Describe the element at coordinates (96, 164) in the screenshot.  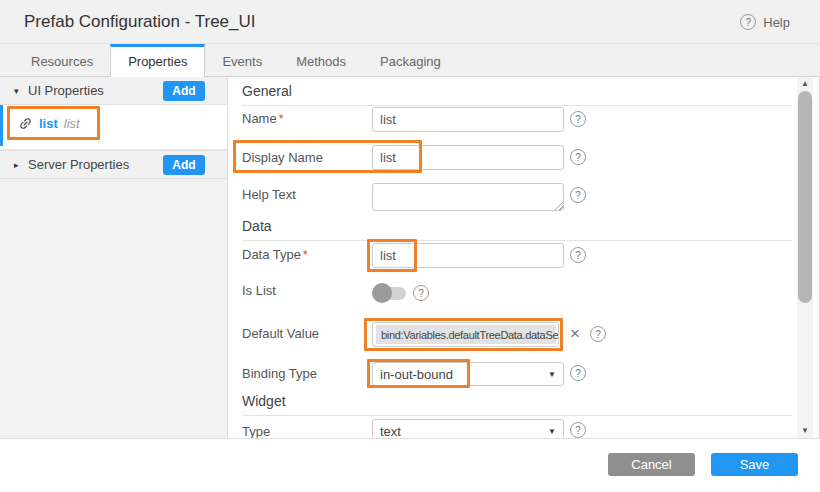
I see `server-properties-label: Server Properties` at that location.